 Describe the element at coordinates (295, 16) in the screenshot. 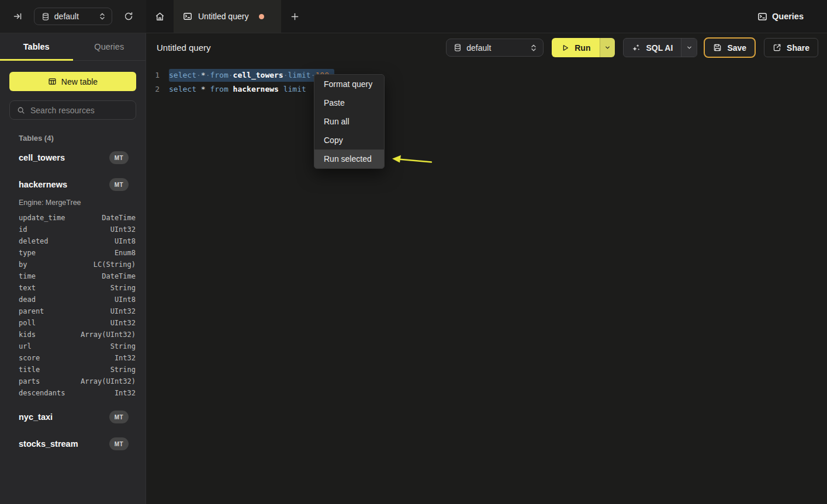

I see `new-tab-button` at that location.